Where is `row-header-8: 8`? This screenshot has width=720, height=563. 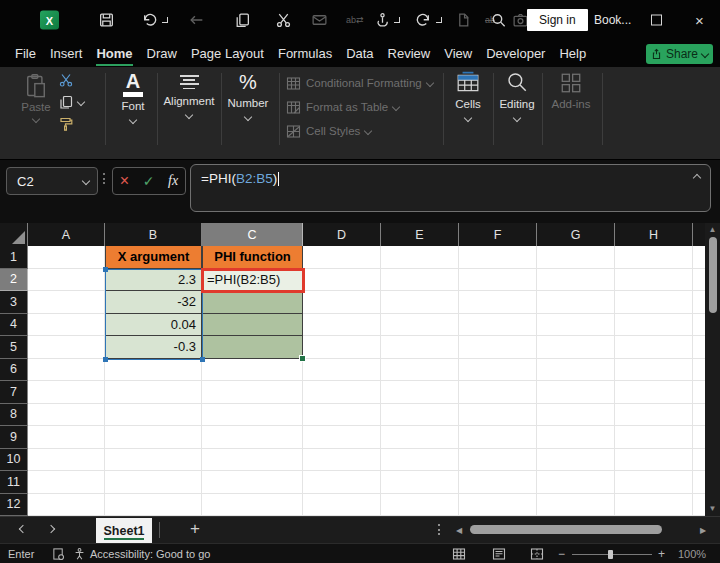
row-header-8: 8 is located at coordinates (14, 416).